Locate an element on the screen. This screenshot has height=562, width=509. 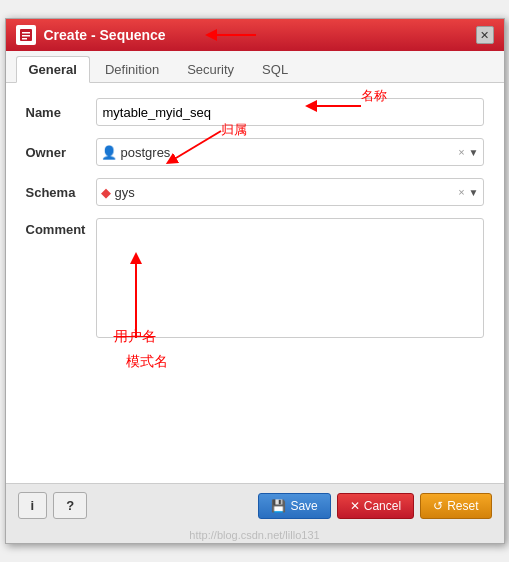
owner-label: Owner is located at coordinates (61, 152).